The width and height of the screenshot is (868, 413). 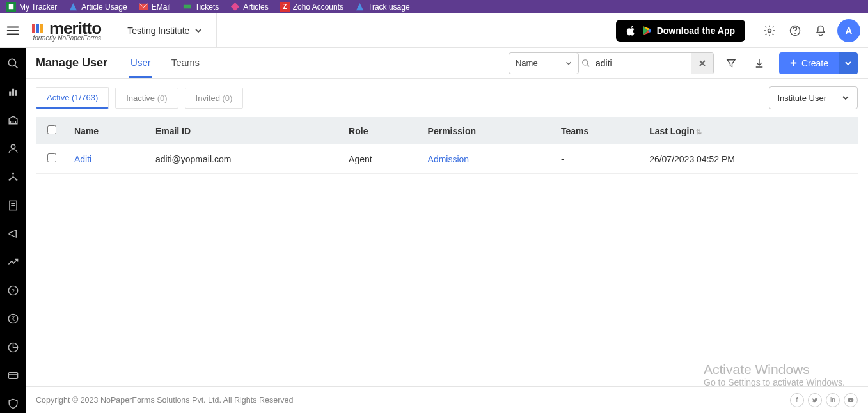 I want to click on permission-link: Admission, so click(x=449, y=159).